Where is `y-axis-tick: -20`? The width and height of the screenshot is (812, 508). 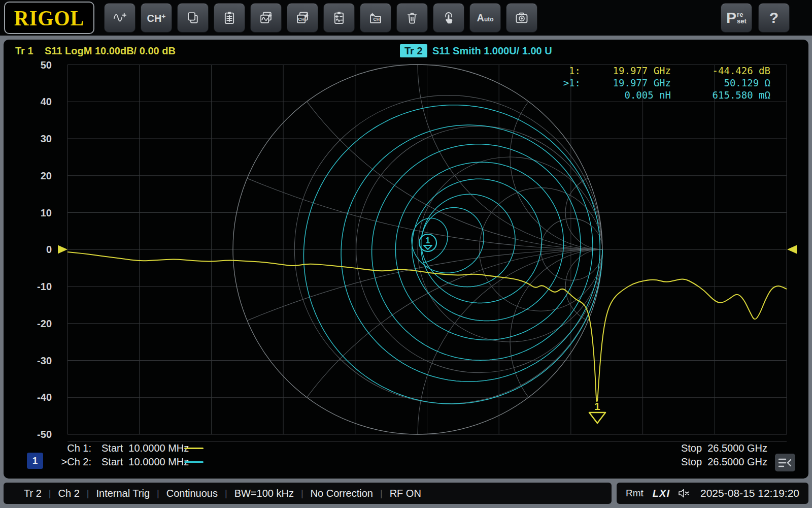
y-axis-tick: -20 is located at coordinates (34, 324).